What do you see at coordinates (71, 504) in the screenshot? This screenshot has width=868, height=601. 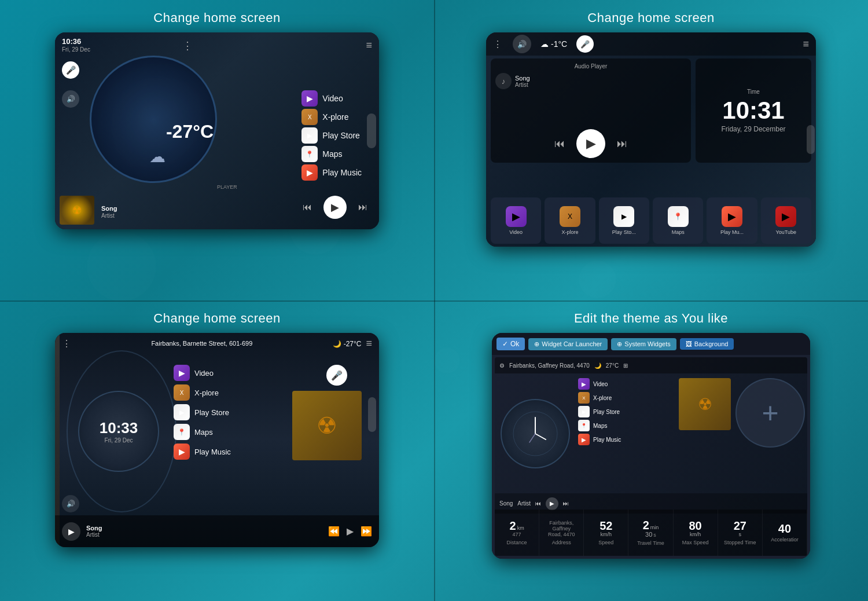 I see `p3-volume-button: 🔊` at bounding box center [71, 504].